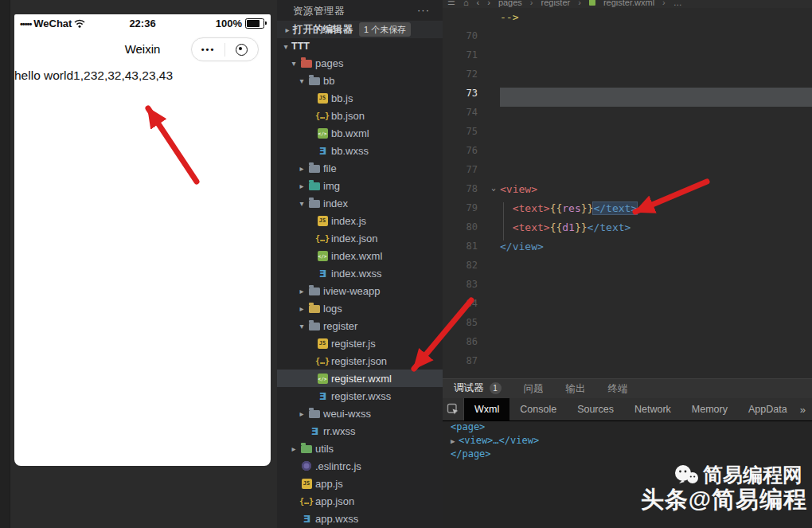 Image resolution: width=812 pixels, height=528 pixels. Describe the element at coordinates (576, 389) in the screenshot. I see `debugger-tab-输出: 输出` at that location.